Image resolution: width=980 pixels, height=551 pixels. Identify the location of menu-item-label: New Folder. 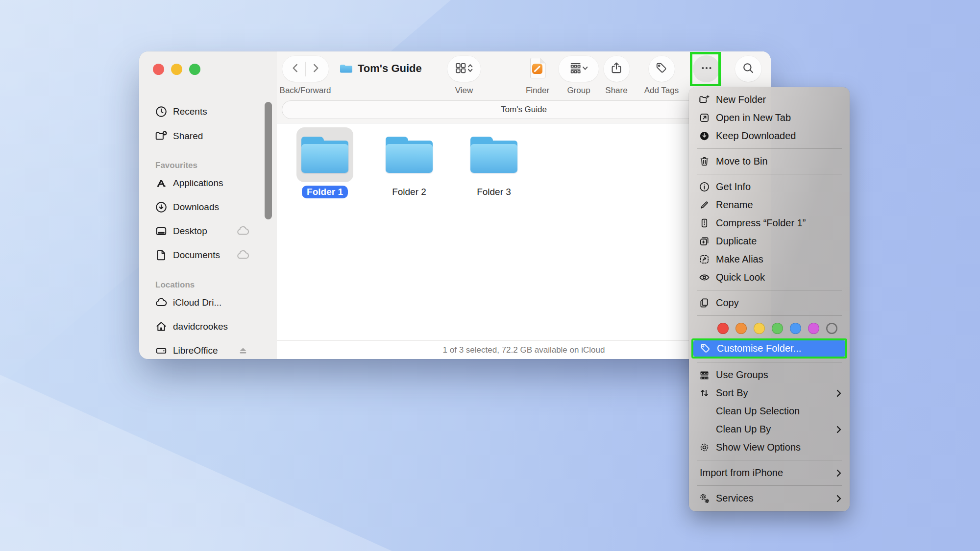
(779, 100).